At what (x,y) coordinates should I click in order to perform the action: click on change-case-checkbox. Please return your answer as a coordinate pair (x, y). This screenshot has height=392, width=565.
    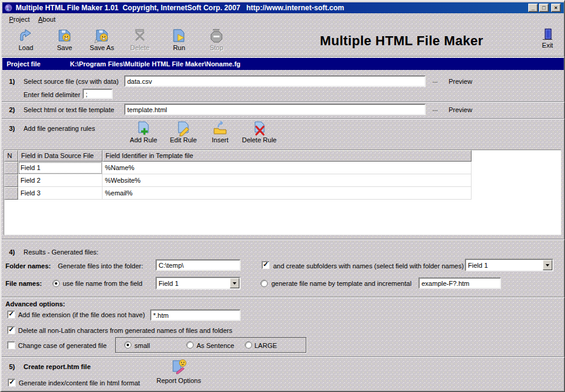
    Looking at the image, I should click on (11, 345).